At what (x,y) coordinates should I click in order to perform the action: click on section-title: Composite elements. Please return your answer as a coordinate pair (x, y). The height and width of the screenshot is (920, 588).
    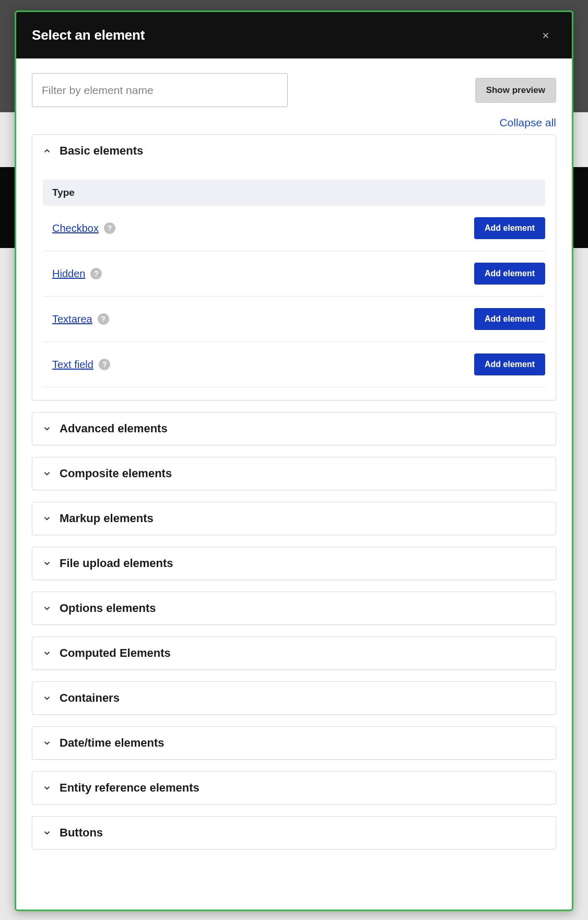
    Looking at the image, I should click on (116, 474).